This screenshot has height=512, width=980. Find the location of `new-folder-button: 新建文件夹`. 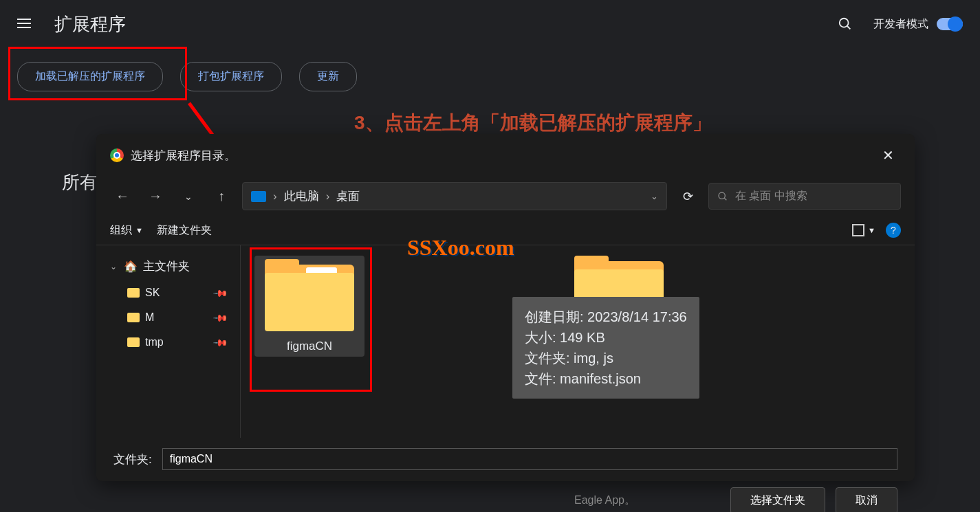

new-folder-button: 新建文件夹 is located at coordinates (184, 231).